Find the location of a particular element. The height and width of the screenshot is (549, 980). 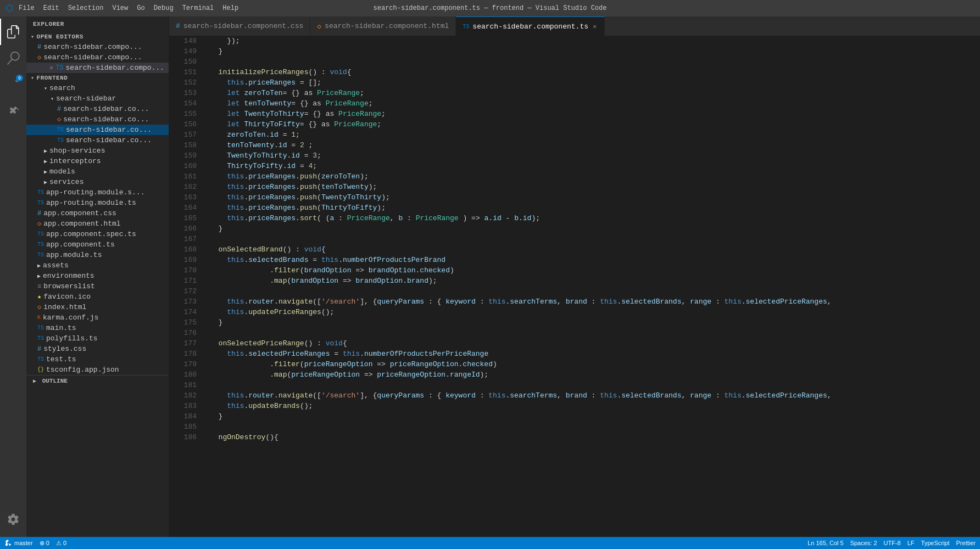

file-app-css: # app.component.css is located at coordinates (98, 213).